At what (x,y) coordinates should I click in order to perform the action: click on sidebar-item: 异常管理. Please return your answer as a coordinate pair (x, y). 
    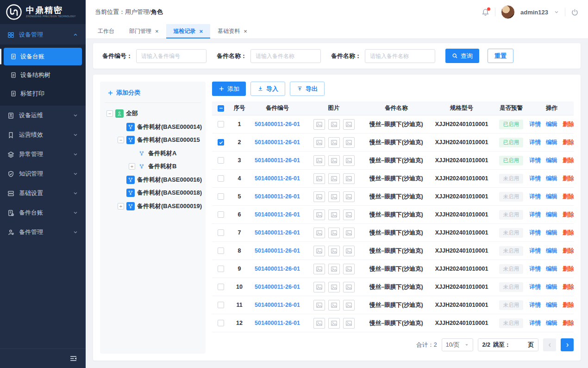
    Looking at the image, I should click on (43, 154).